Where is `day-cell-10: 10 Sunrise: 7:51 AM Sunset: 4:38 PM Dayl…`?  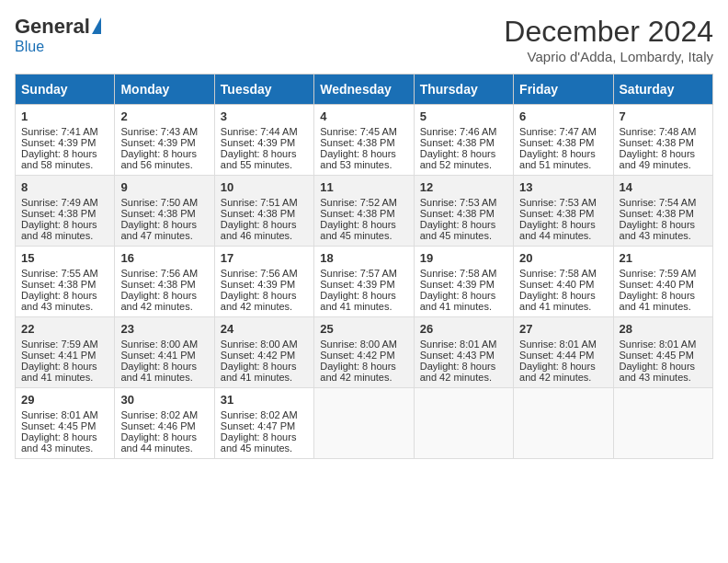
day-cell-10: 10 Sunrise: 7:51 AM Sunset: 4:38 PM Dayl… is located at coordinates (264, 212).